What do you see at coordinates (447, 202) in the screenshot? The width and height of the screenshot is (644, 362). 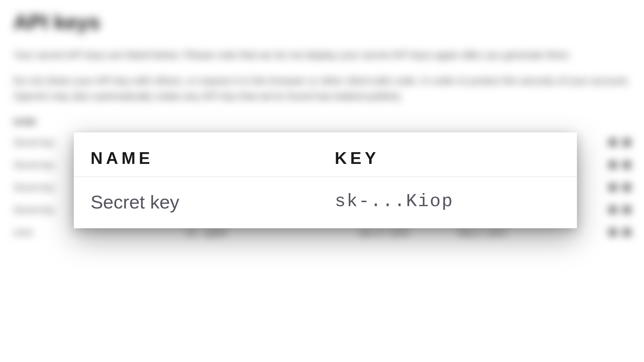 I see `card-key-value: sk-...Kiop` at bounding box center [447, 202].